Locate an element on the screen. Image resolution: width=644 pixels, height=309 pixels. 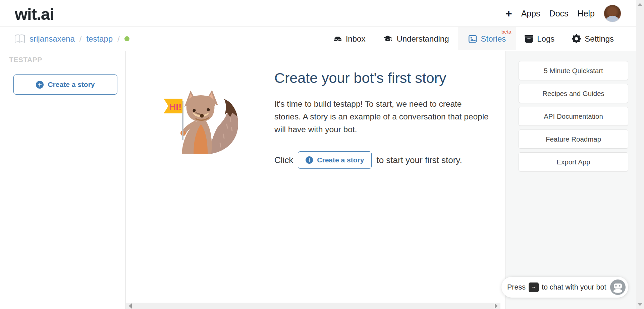
beta-badge: beta is located at coordinates (506, 32).